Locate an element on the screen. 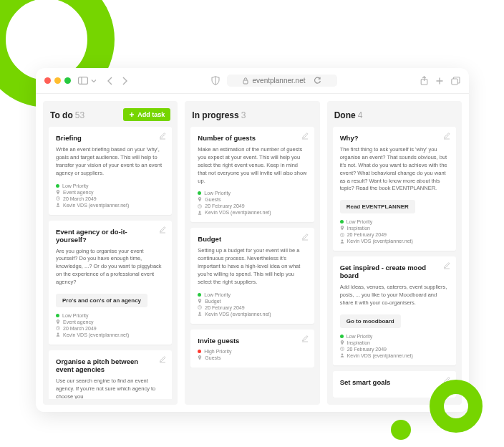  card-action-button: Go to moodboard is located at coordinates (371, 321).